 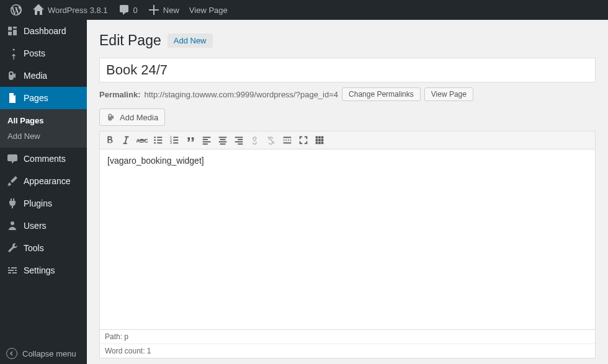 What do you see at coordinates (12, 53) in the screenshot?
I see `pin-icon` at bounding box center [12, 53].